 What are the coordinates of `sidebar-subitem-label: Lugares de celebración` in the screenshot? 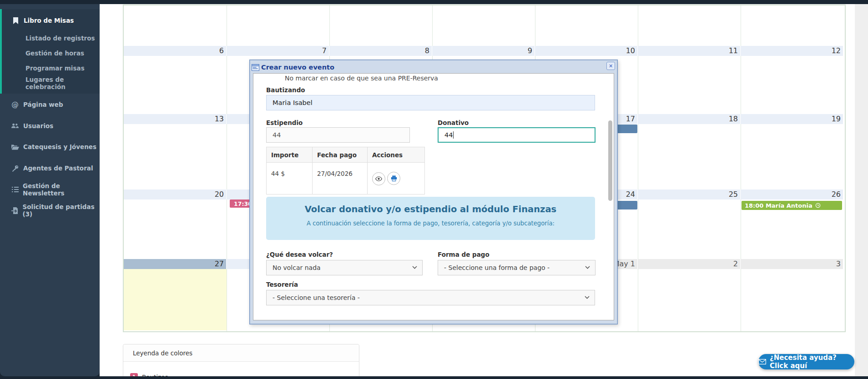 It's located at (62, 83).